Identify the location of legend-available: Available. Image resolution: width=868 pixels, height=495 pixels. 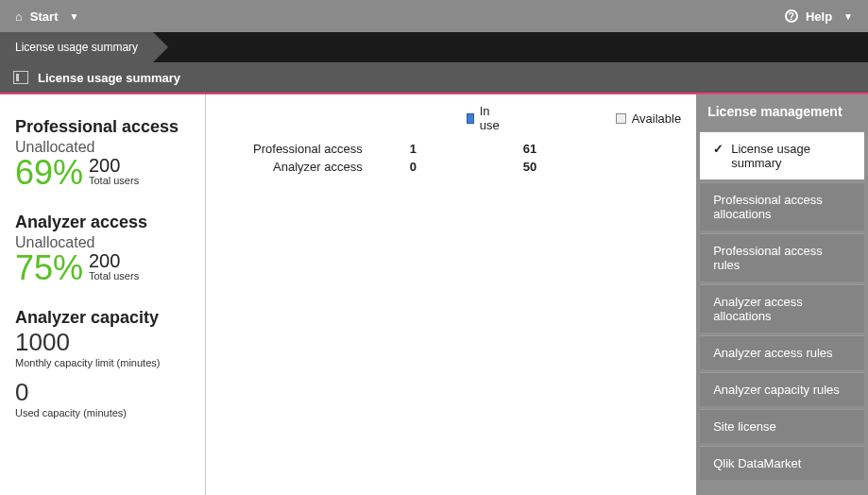
(649, 119).